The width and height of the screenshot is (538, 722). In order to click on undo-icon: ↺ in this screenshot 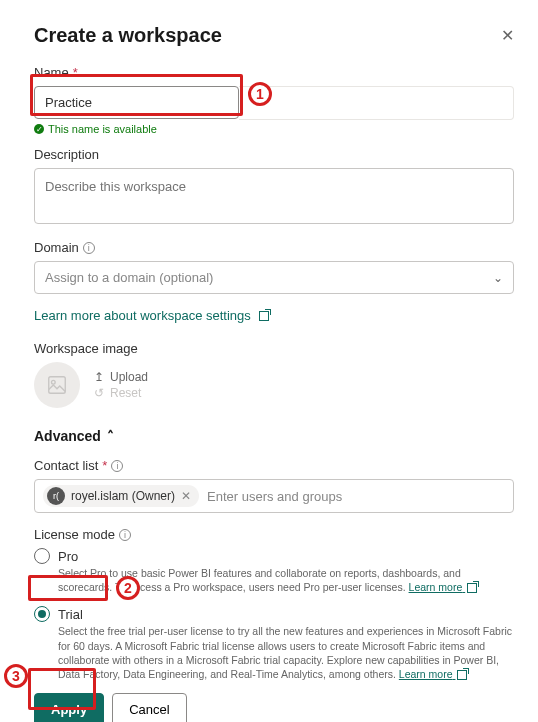, I will do `click(99, 393)`.